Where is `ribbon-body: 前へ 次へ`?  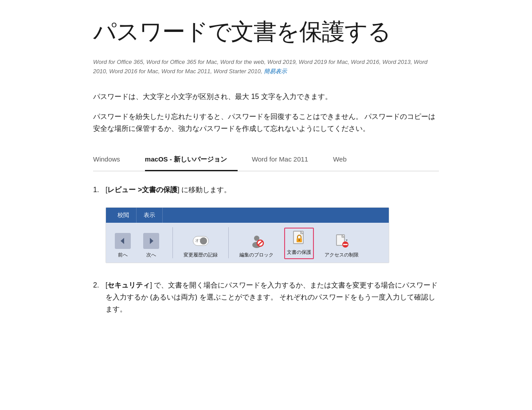 ribbon-body: 前へ 次へ is located at coordinates (247, 243).